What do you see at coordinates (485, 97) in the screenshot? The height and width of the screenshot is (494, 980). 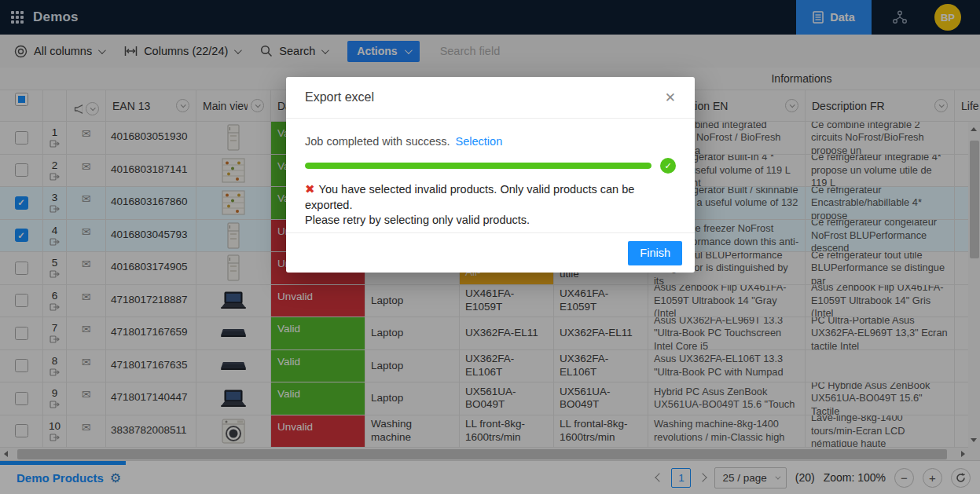 I see `dialog-title: Export excel` at bounding box center [485, 97].